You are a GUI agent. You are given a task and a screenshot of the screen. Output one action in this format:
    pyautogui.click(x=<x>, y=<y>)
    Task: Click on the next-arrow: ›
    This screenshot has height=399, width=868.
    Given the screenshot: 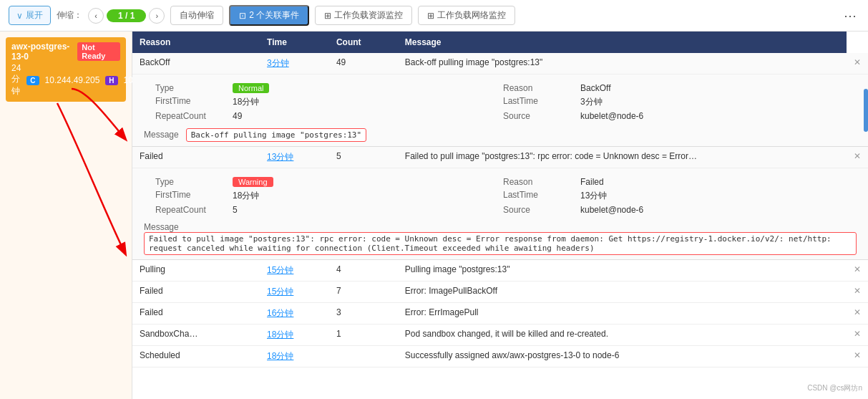 What is the action you would take?
    pyautogui.click(x=157, y=16)
    